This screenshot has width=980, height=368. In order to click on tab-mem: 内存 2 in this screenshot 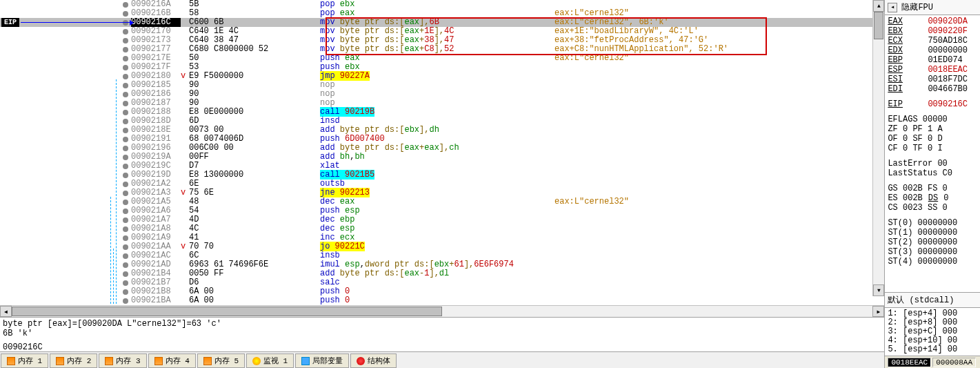, I will do `click(73, 360)`.